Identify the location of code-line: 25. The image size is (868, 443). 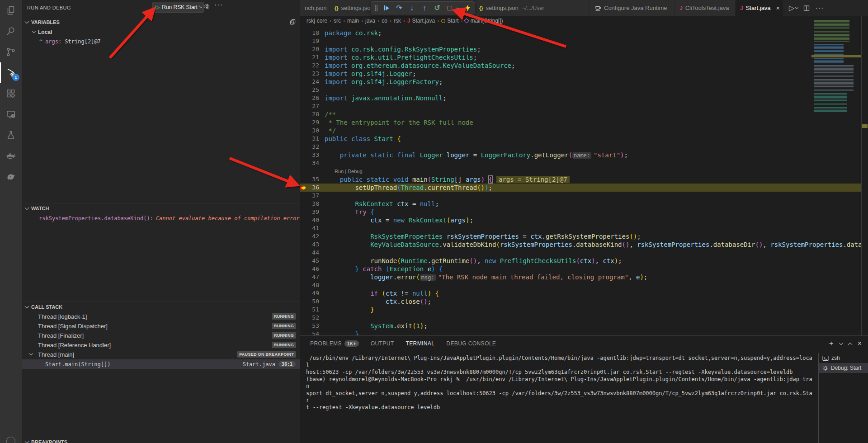
(580, 90).